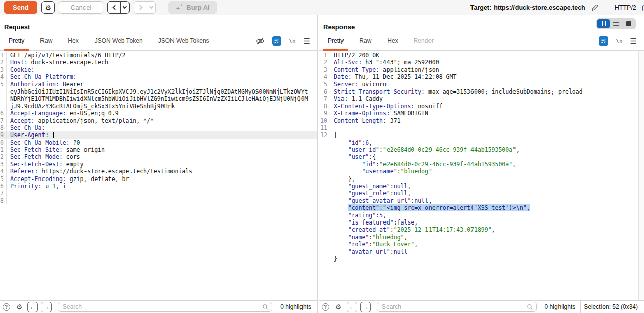 This screenshot has height=313, width=644. I want to click on response-tab-raw: Raw, so click(365, 43).